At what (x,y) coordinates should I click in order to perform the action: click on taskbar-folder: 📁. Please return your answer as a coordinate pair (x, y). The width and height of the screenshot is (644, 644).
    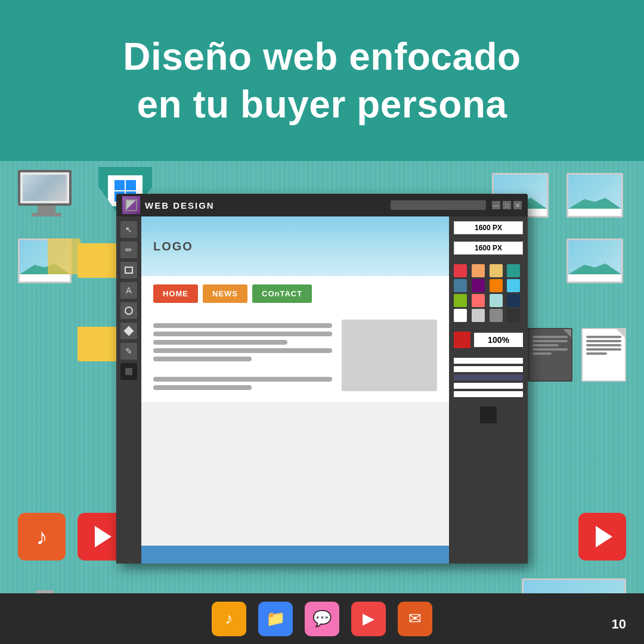
    Looking at the image, I should click on (275, 619).